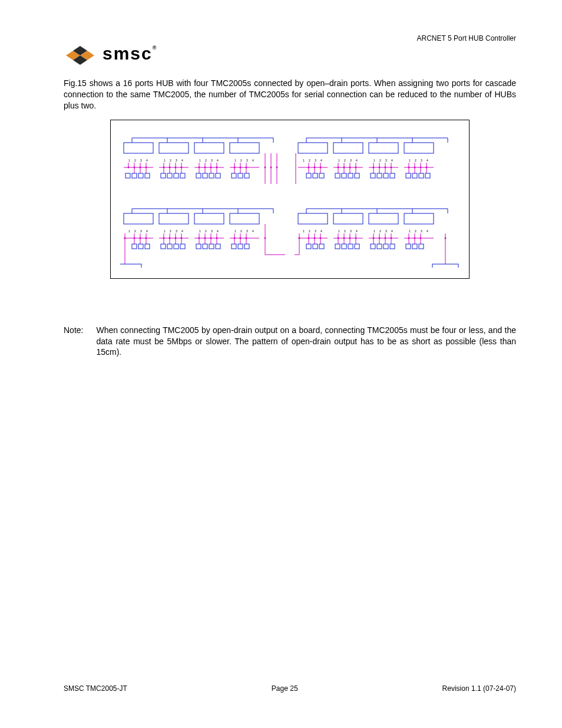  Describe the element at coordinates (73, 342) in the screenshot. I see `note-label: Note:` at that location.